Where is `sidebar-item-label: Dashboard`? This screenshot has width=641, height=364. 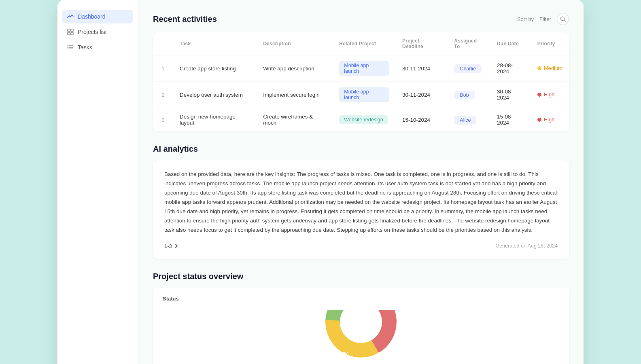 sidebar-item-label: Dashboard is located at coordinates (91, 17).